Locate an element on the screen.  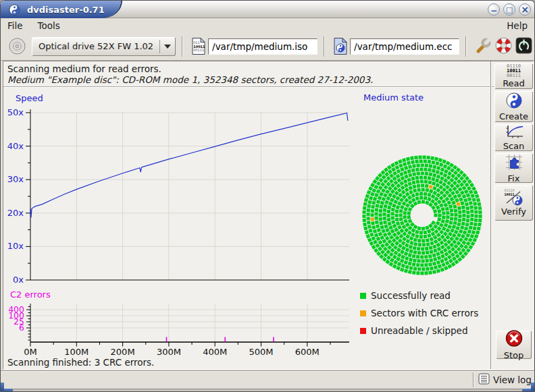
verify-button-label: Verify is located at coordinates (513, 212).